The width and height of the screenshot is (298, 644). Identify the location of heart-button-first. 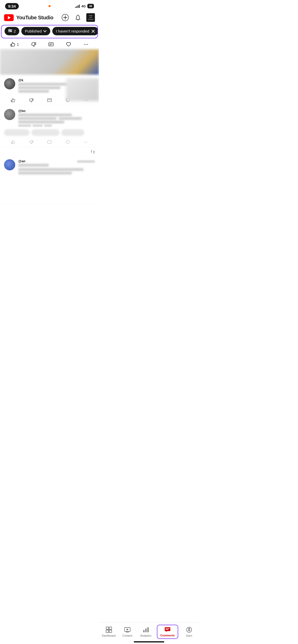
(69, 44).